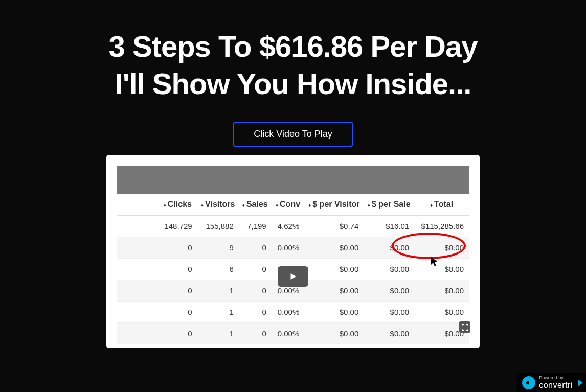 Image resolution: width=586 pixels, height=392 pixels. I want to click on col-visitors: Visitors, so click(220, 204).